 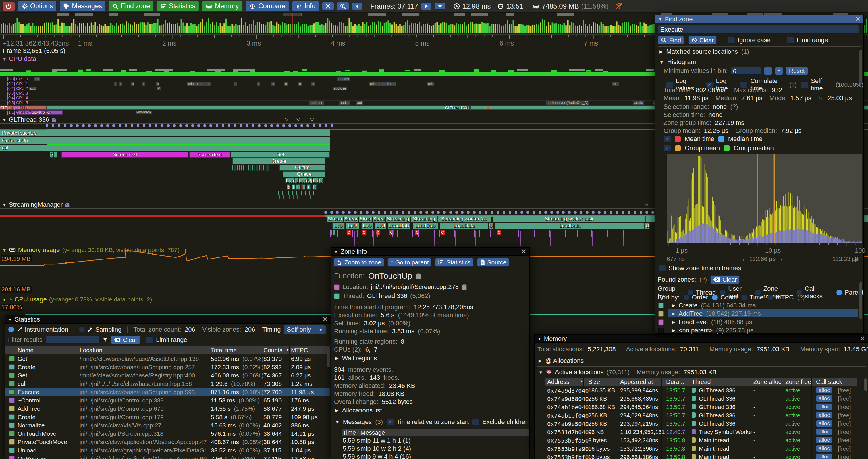 I want to click on window-titlebar: ▼Statistics✕, so click(x=168, y=320).